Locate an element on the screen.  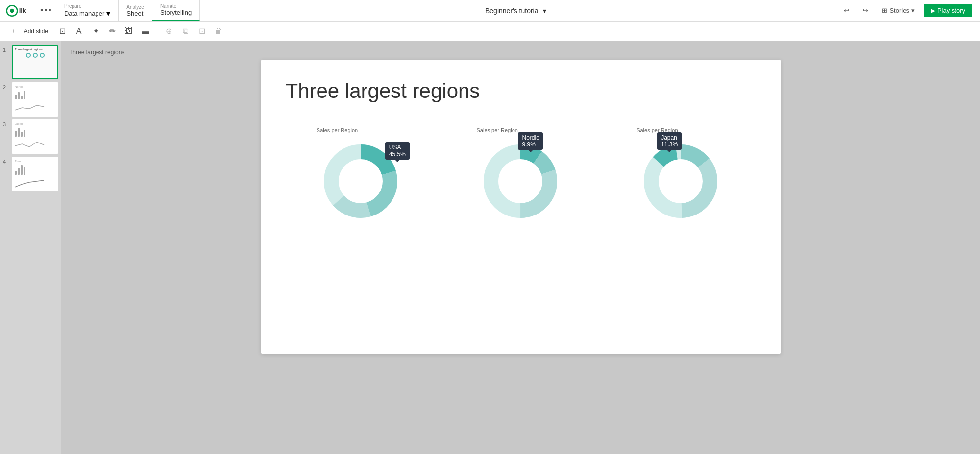
chart-usa-label: Sales per Region is located at coordinates (337, 130).